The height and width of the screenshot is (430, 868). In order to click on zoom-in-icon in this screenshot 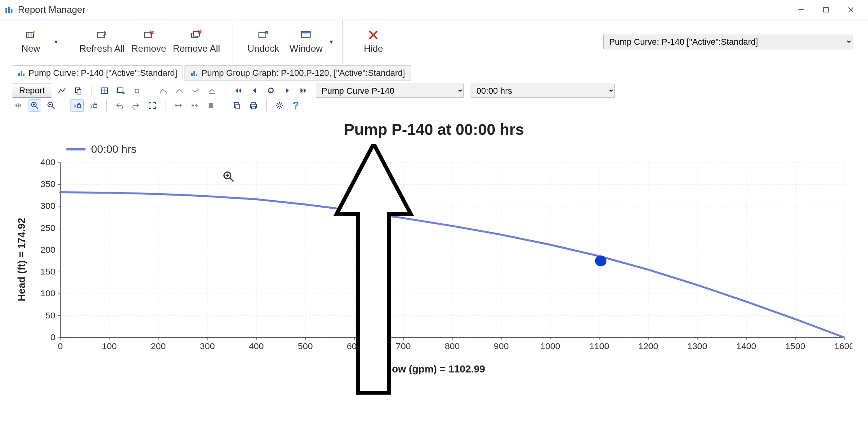, I will do `click(35, 105)`.